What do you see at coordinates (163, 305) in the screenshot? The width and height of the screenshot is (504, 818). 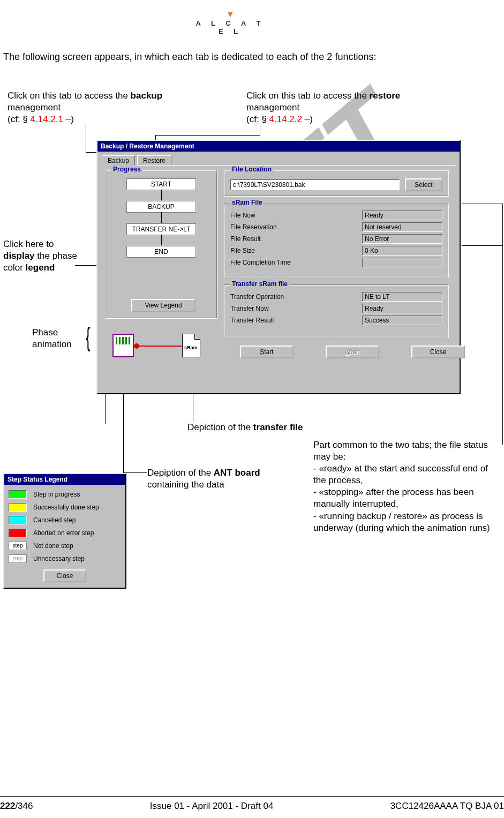 I see `view-legend-button: View Legend` at bounding box center [163, 305].